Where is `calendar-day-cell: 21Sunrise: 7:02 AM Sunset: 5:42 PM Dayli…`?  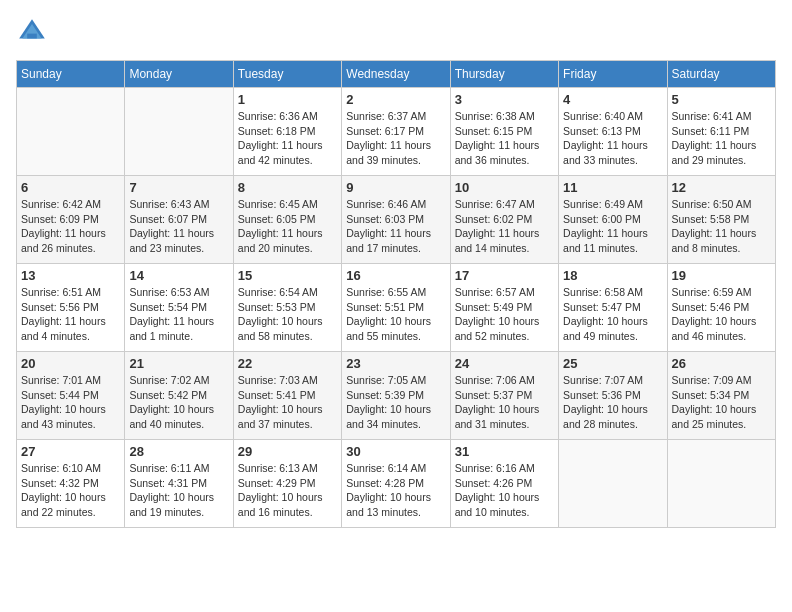 calendar-day-cell: 21Sunrise: 7:02 AM Sunset: 5:42 PM Dayli… is located at coordinates (179, 396).